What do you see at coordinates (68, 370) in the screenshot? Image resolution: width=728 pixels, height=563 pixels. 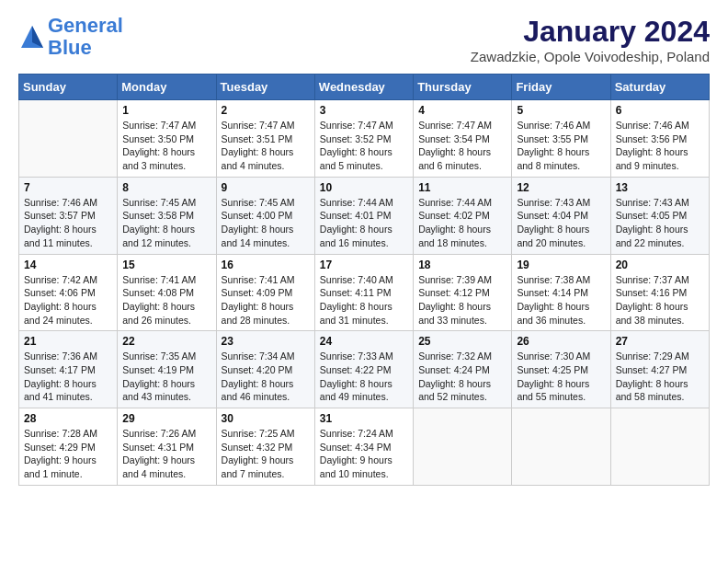 I see `calendar-cell: 21Sunrise: 7:36 AM Sunset: 4:17 PM Dayli…` at bounding box center [68, 370].